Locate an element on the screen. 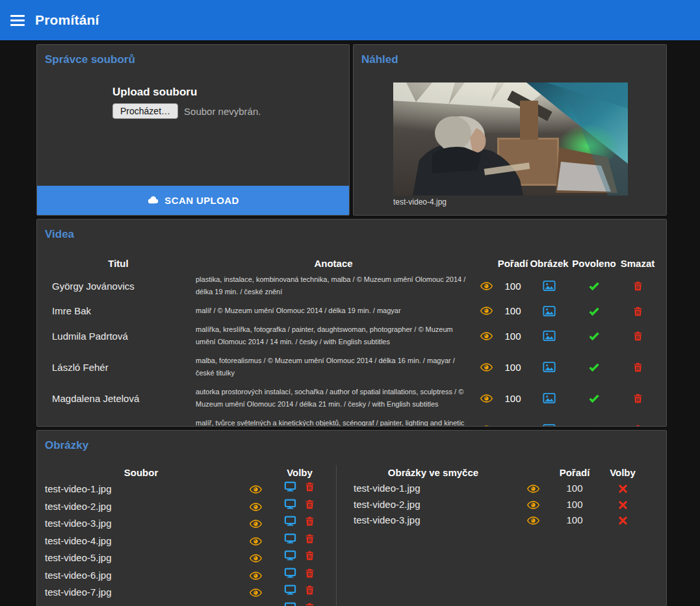  file-row: test-video-7.jpg is located at coordinates (185, 592).